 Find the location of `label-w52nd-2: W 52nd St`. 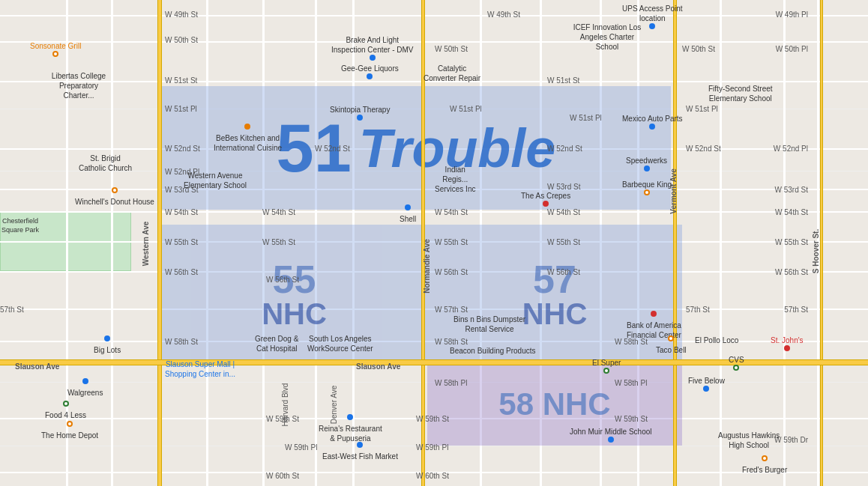

label-w52nd-2: W 52nd St is located at coordinates (333, 148).